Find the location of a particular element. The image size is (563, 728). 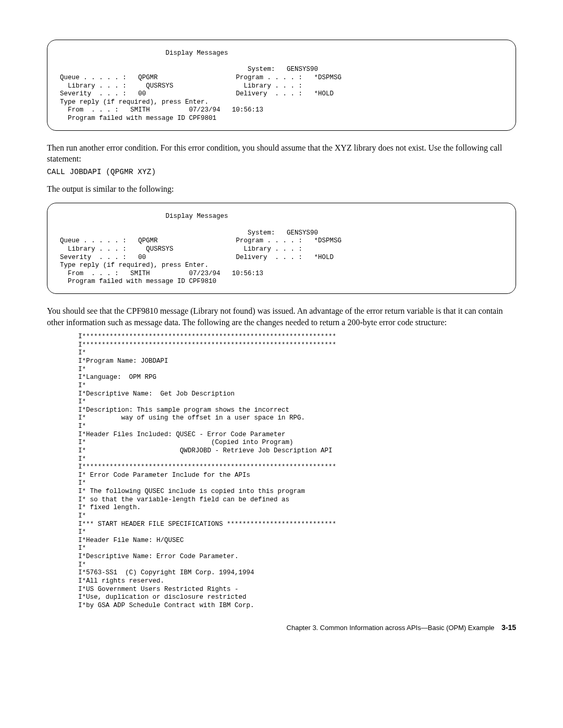

footer-chapter-text: Chapter 3. Common Information across API… is located at coordinates (391, 627).